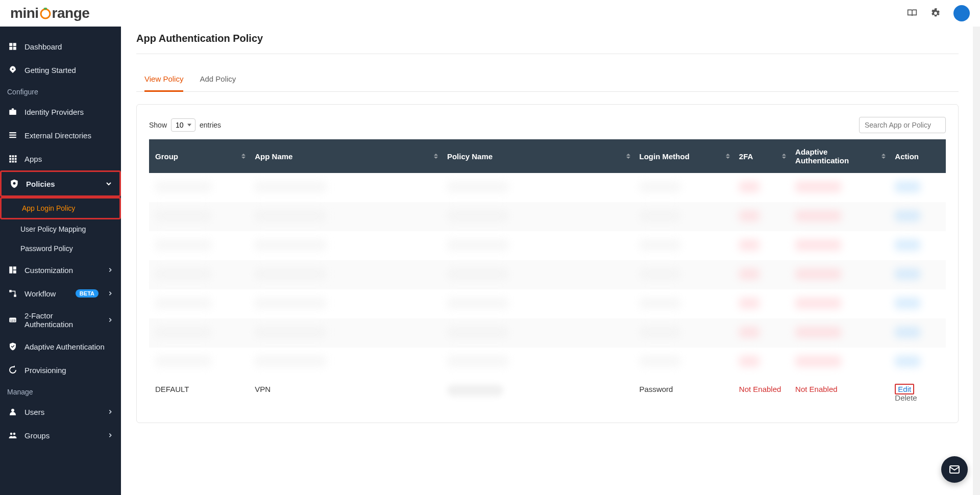 The width and height of the screenshot is (980, 495). Describe the element at coordinates (158, 125) in the screenshot. I see `entries-show-label: Show` at that location.